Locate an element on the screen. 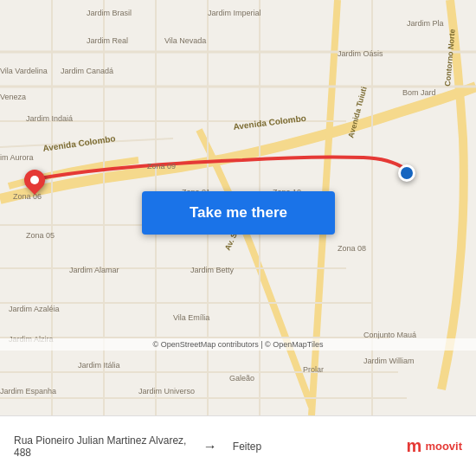  svg-text: Vila Vardelina is located at coordinates (24, 71).